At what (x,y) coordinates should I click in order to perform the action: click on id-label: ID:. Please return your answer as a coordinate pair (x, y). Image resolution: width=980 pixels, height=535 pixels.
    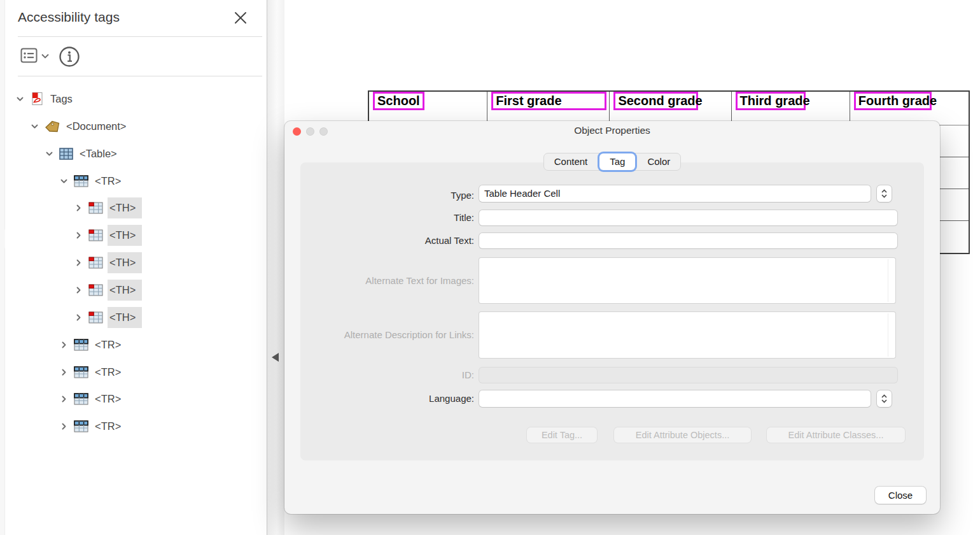
    Looking at the image, I should click on (385, 375).